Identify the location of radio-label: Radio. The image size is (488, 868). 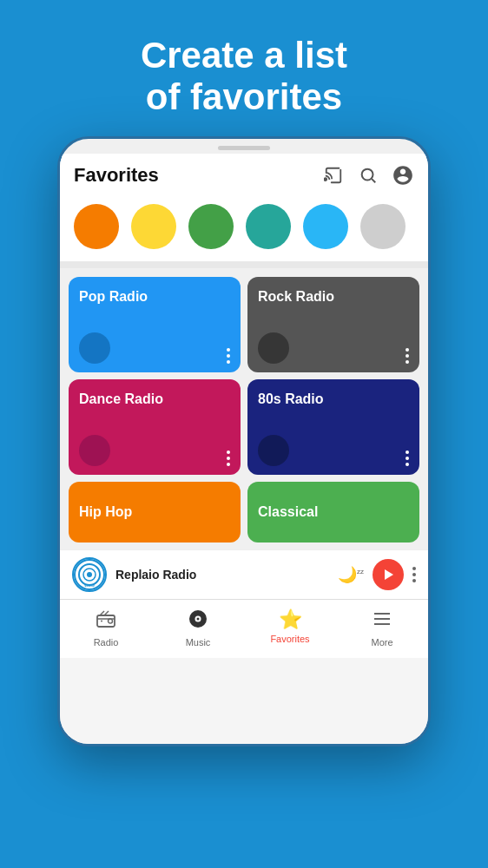
(106, 642).